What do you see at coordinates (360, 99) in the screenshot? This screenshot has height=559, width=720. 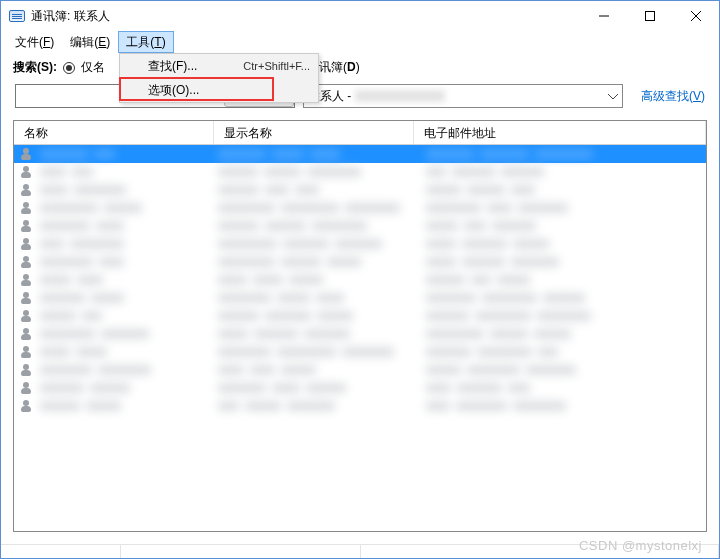 I see `search-controls: 搜索(G) 联系人 - 高级查找(V)` at bounding box center [360, 99].